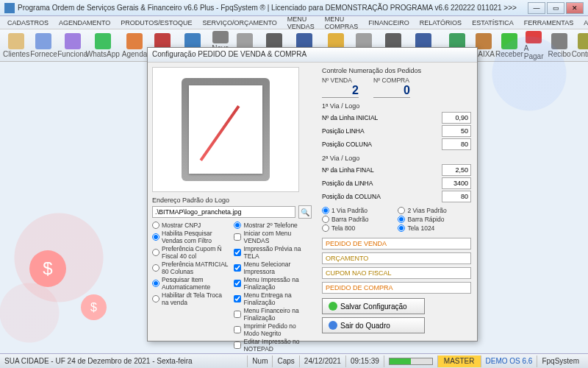 The width and height of the screenshot is (588, 368). I want to click on n-compra-label: Nº COMPRA, so click(392, 80).